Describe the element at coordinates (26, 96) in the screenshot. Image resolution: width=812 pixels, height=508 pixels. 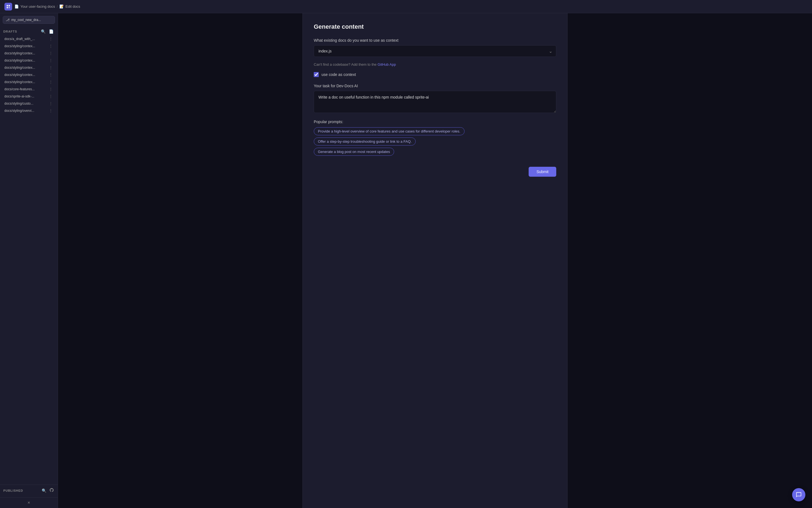
I see `draft-item-name: docs/sprite-ai-sdk-...` at that location.